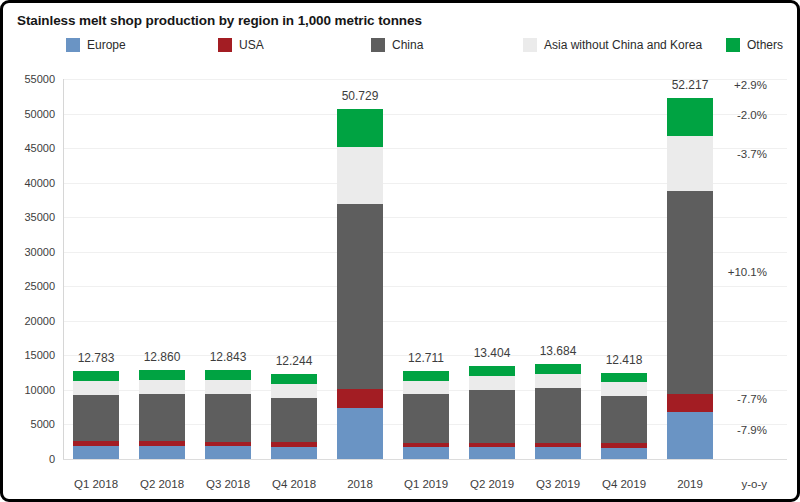  Describe the element at coordinates (393, 486) in the screenshot. I see `x-axis-labels: Q1 2018Q2 2018Q3 2018Q4 20182018Q1 2019Q…` at that location.